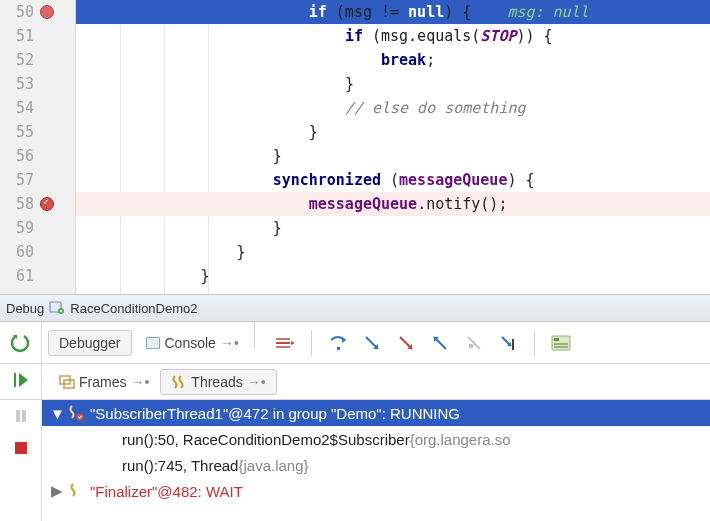 The width and height of the screenshot is (710, 521). Describe the element at coordinates (273, 466) in the screenshot. I see `frame-package: {java.lang}` at that location.